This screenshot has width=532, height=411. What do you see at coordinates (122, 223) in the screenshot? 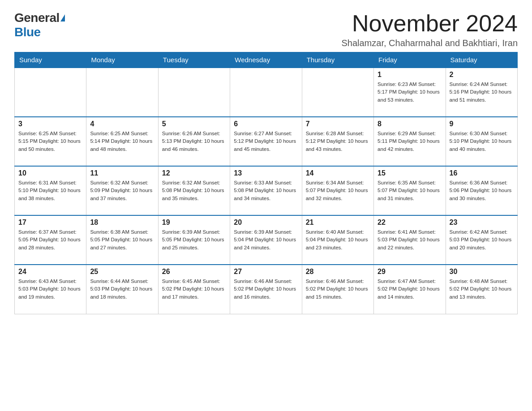
I see `day-number: 18` at bounding box center [122, 223].